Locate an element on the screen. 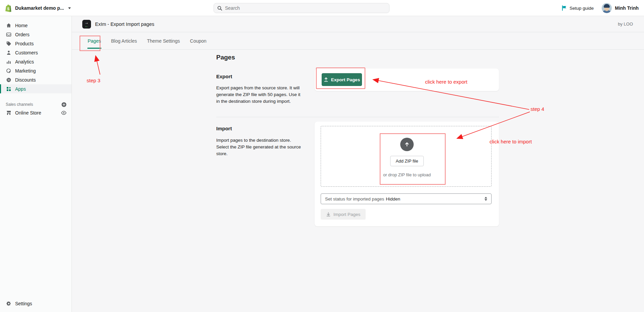 The width and height of the screenshot is (644, 312). setup-guide-button: Setup guide is located at coordinates (578, 8).